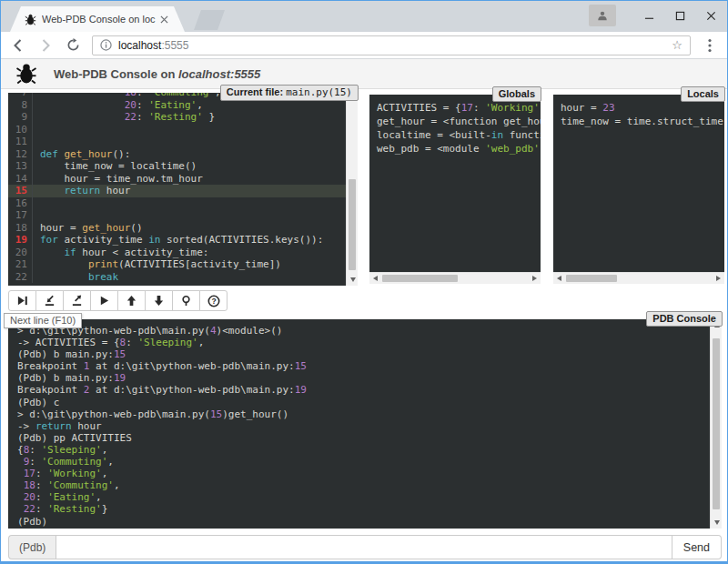  Describe the element at coordinates (177, 228) in the screenshot. I see `code-line: 18hour = get_hour()` at that location.